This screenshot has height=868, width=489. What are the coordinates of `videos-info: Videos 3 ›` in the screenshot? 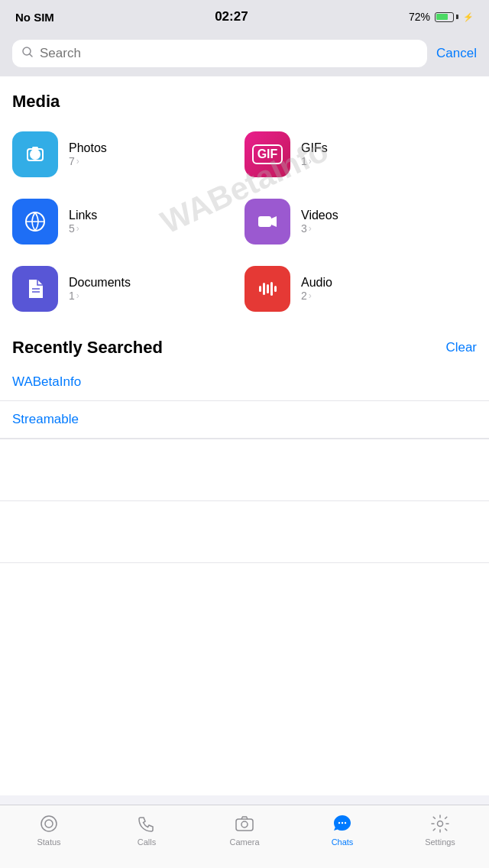 It's located at (319, 222).